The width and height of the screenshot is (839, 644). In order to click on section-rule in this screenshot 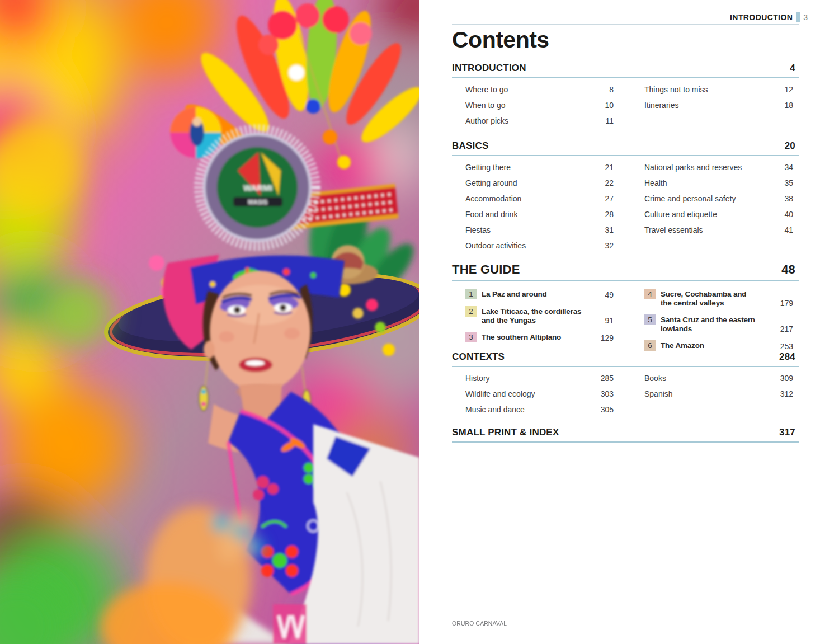, I will do `click(625, 442)`.